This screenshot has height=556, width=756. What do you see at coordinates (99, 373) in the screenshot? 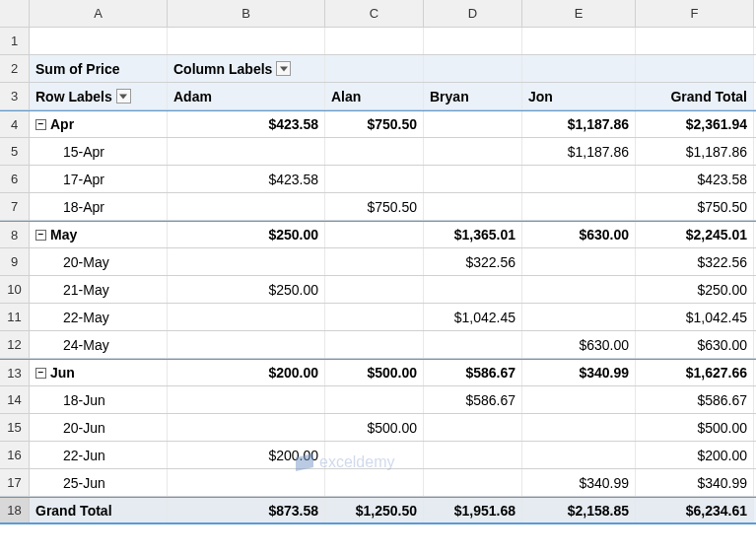
I see `group-label-cell: −Jun` at bounding box center [99, 373].